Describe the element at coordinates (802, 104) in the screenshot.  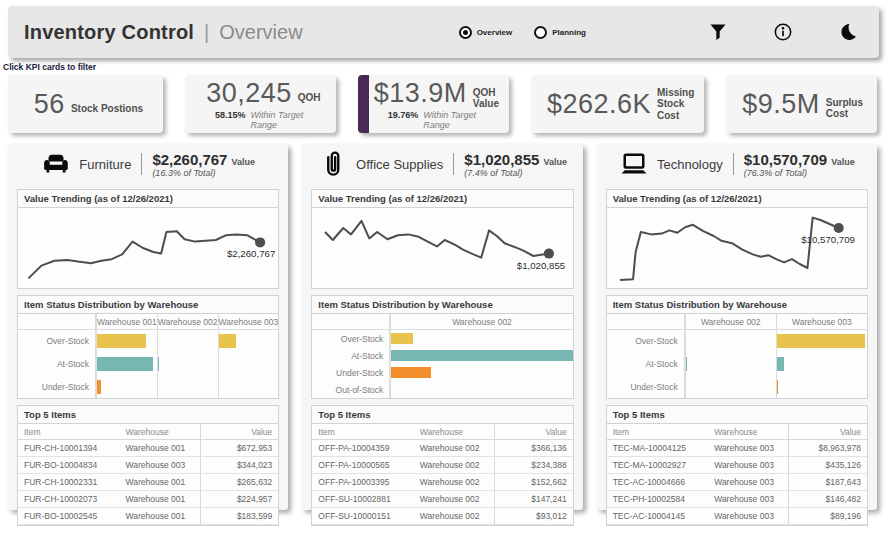
I see `kpi-card-surplus-cost: $9.5MSurplus Cost` at that location.